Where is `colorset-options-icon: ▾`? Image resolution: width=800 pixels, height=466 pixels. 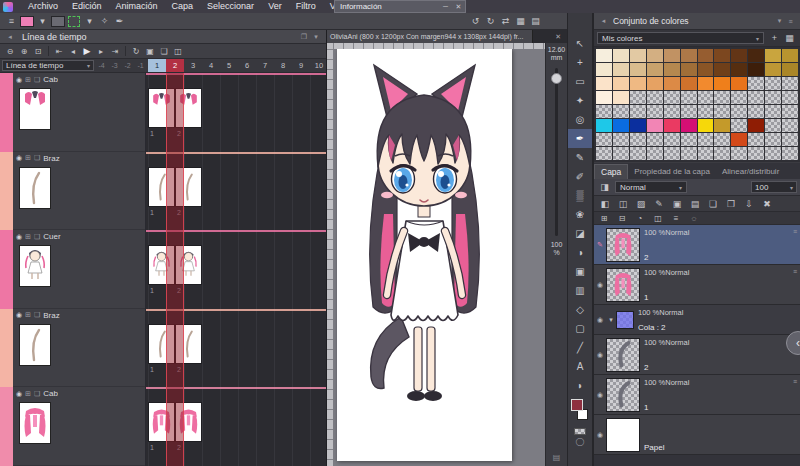
colorset-options-icon: ▾ is located at coordinates (780, 21).